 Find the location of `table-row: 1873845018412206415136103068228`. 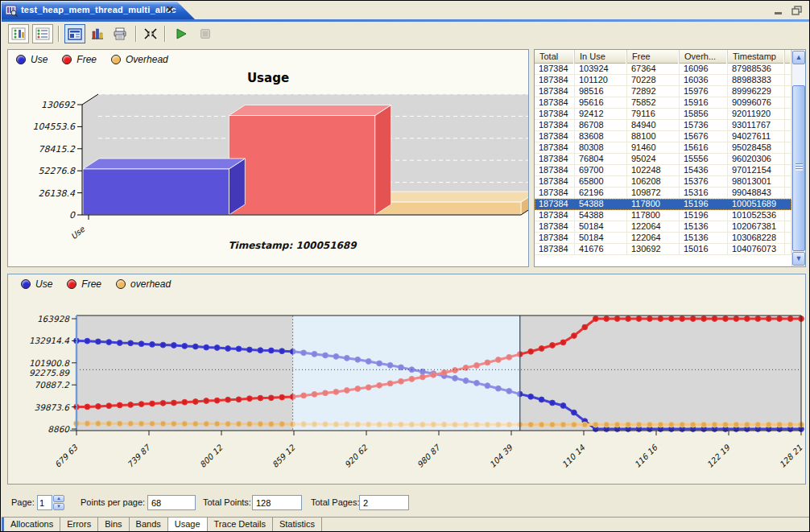

table-row: 1873845018412206415136103068228 is located at coordinates (663, 238).